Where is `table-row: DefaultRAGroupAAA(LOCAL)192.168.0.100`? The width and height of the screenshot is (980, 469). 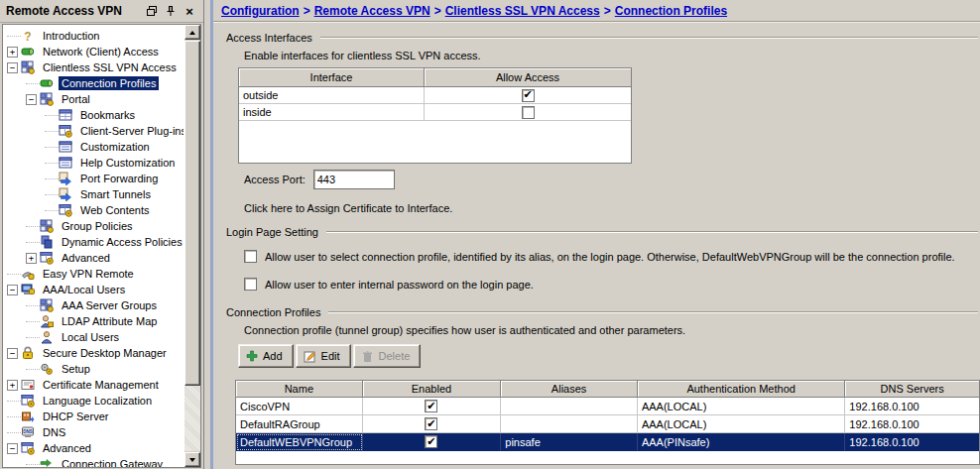 table-row: DefaultRAGroupAAA(LOCAL)192.168.0.100 is located at coordinates (607, 424).